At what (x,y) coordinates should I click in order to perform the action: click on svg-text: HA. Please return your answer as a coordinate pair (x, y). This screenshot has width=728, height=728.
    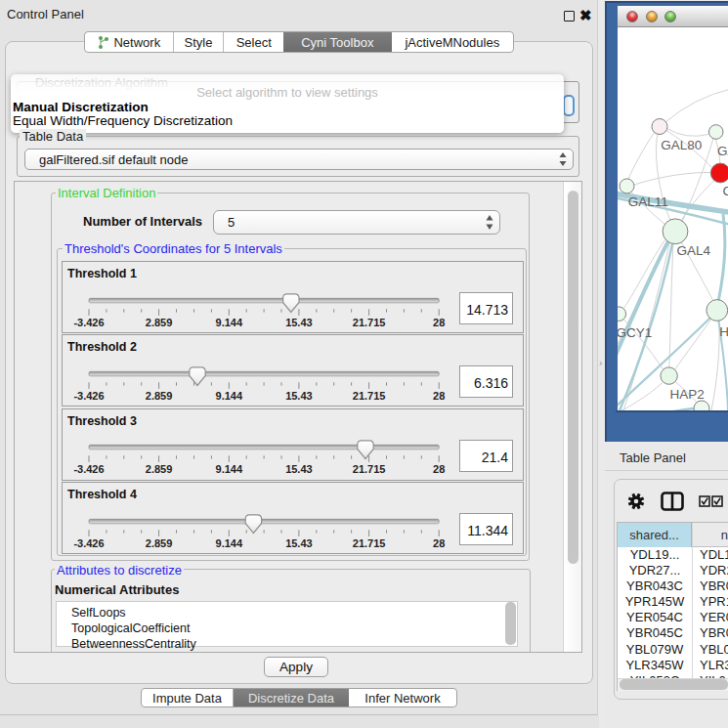
    Looking at the image, I should click on (723, 332).